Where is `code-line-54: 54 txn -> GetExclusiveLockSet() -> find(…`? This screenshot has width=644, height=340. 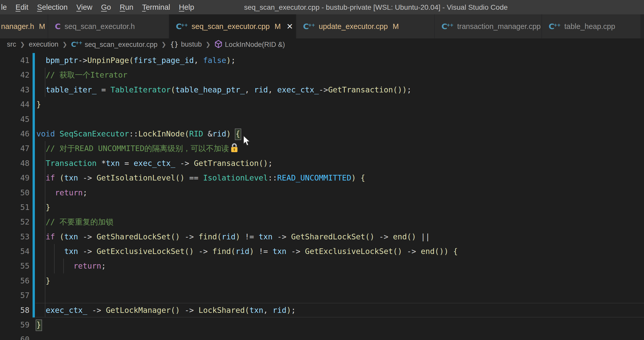
code-line-54: 54 txn -> GetExclusiveLockSet() -> find(… is located at coordinates (322, 251).